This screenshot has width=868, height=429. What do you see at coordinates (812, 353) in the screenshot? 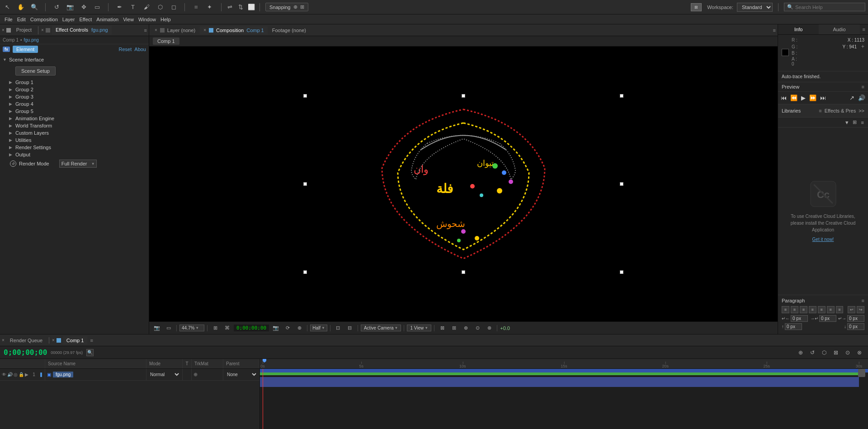
I see `tl-tool2: ↺` at bounding box center [812, 353].